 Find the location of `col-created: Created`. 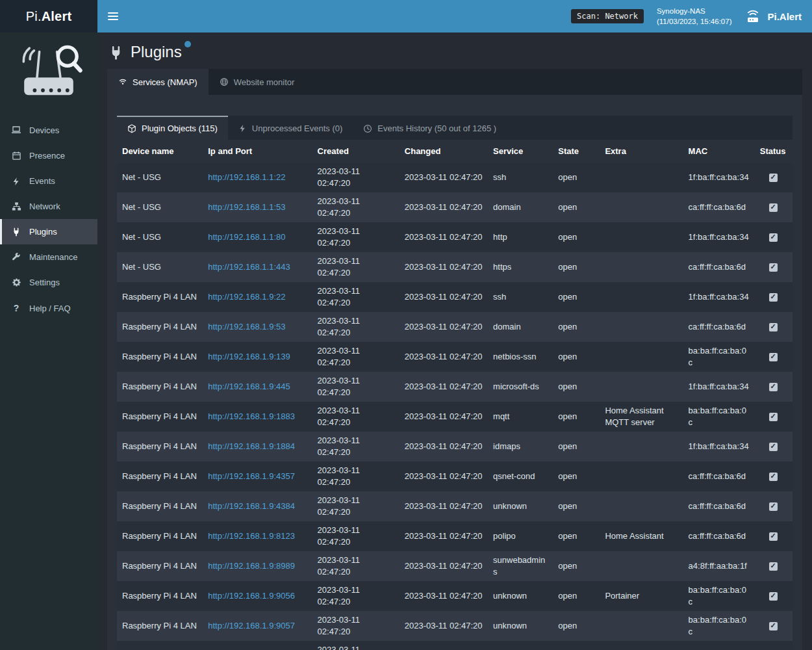

col-created: Created is located at coordinates (356, 151).